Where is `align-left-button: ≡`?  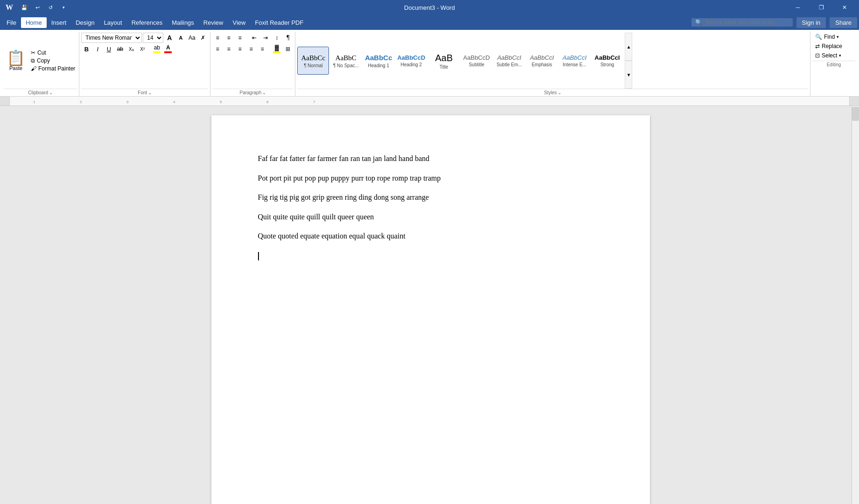 align-left-button: ≡ is located at coordinates (217, 49).